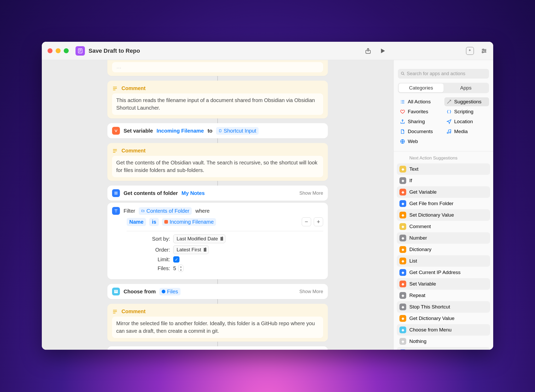  I want to click on suggestion-get-variable: ◆Get Variable, so click(444, 192).